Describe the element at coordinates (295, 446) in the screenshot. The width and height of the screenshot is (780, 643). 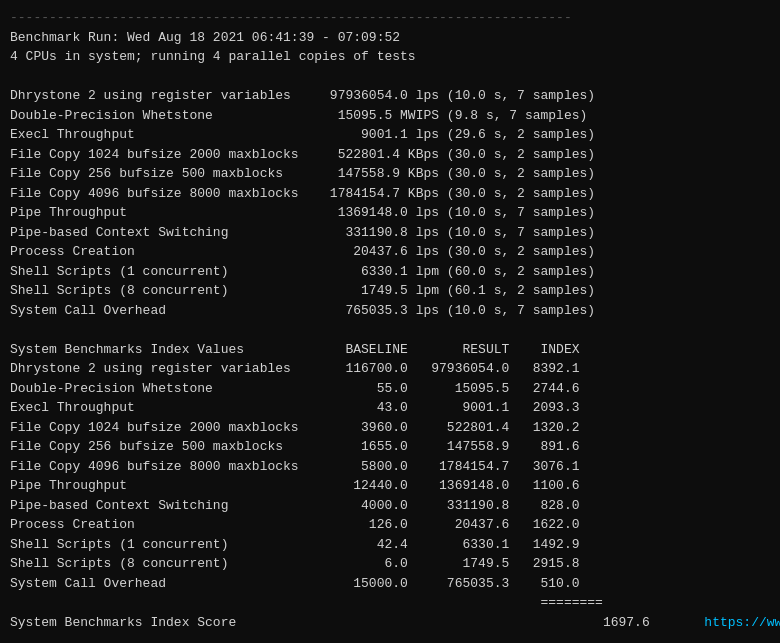
I see `index-row: File Copy 256 bufsize 500 maxblocks 1655…` at that location.